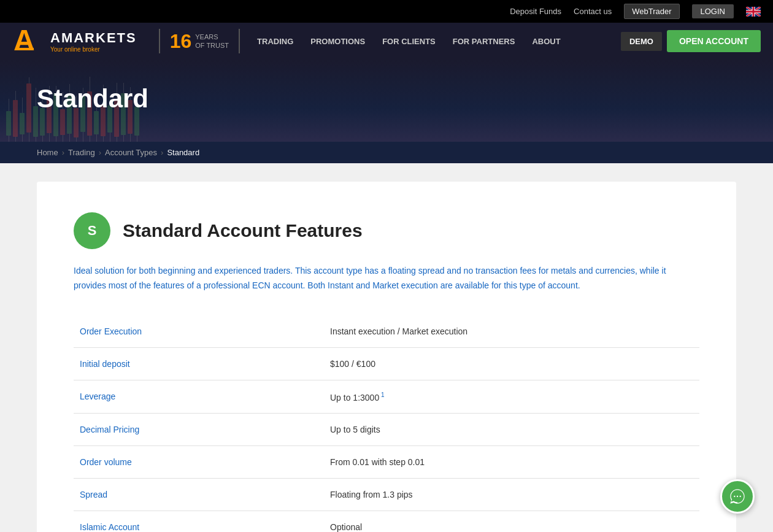 The image size is (773, 532). I want to click on breadcrumb-sep-2: ›, so click(100, 152).